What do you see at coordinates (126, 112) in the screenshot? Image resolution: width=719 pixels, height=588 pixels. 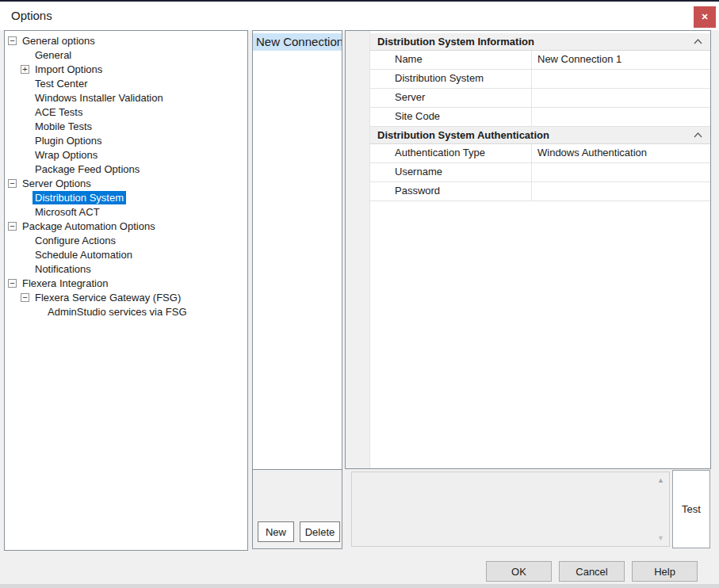 I see `tree-item: ACE Tests` at bounding box center [126, 112].